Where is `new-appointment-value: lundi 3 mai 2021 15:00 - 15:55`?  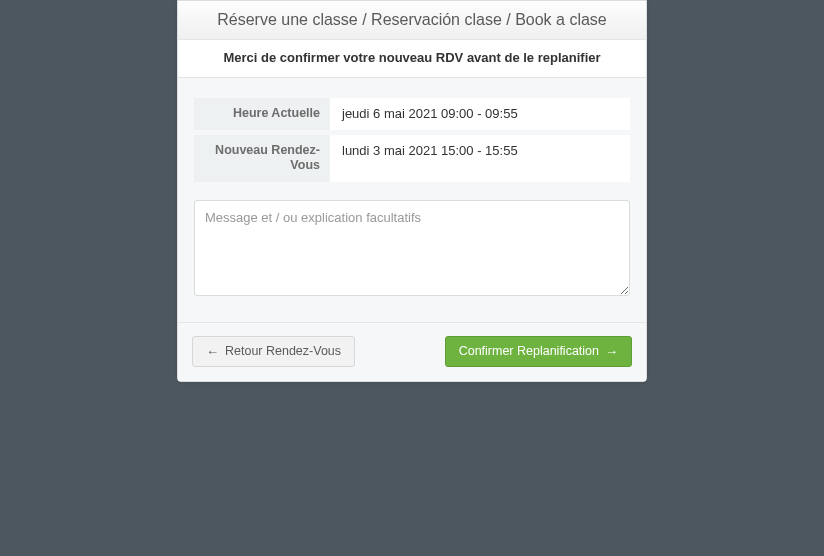 new-appointment-value: lundi 3 mai 2021 15:00 - 15:55 is located at coordinates (480, 158).